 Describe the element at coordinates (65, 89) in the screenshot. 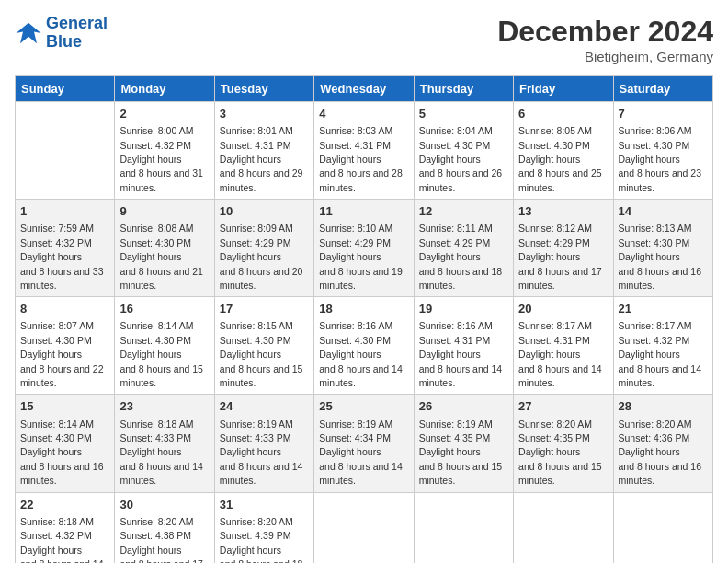

I see `col-header-sunday: Sunday` at that location.